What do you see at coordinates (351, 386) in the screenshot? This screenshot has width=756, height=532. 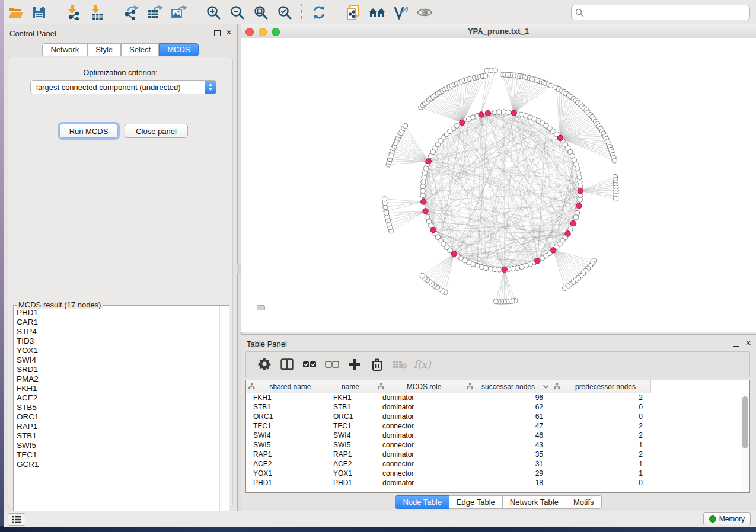 I see `column-header-name: name` at bounding box center [351, 386].